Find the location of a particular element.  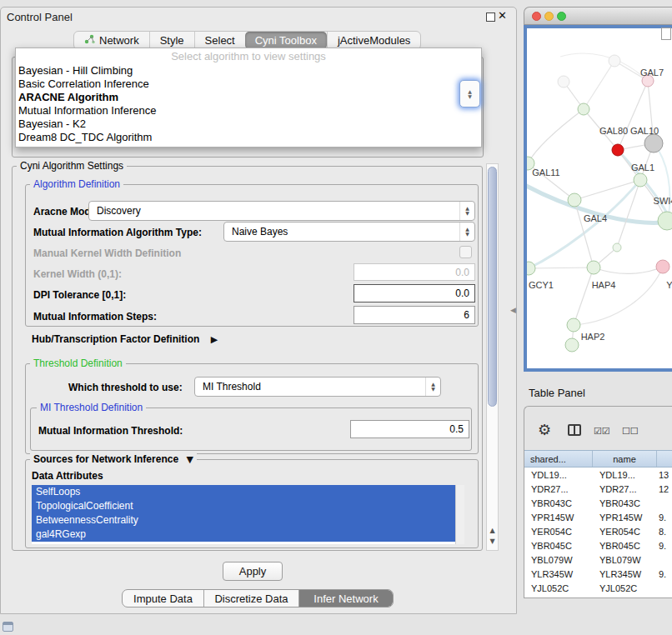

scroll-up-icon: ▲ is located at coordinates (492, 530).